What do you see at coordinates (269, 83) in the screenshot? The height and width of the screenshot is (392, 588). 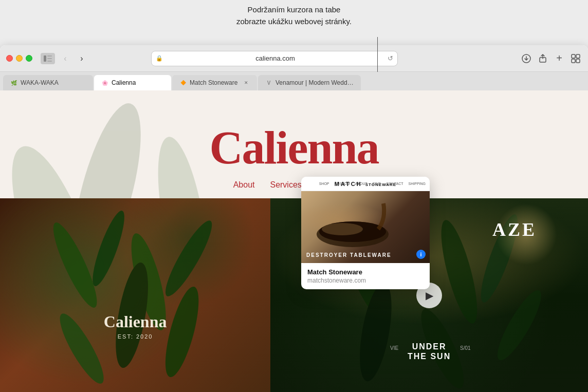 I see `tab-favicon-venamour: V` at bounding box center [269, 83].